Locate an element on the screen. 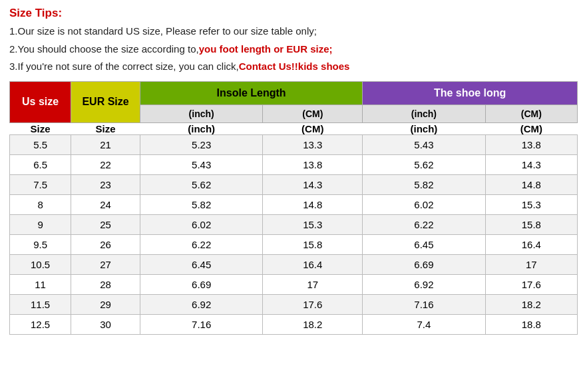  table-row: 11.5296.9217.67.1618.2 is located at coordinates (294, 304).